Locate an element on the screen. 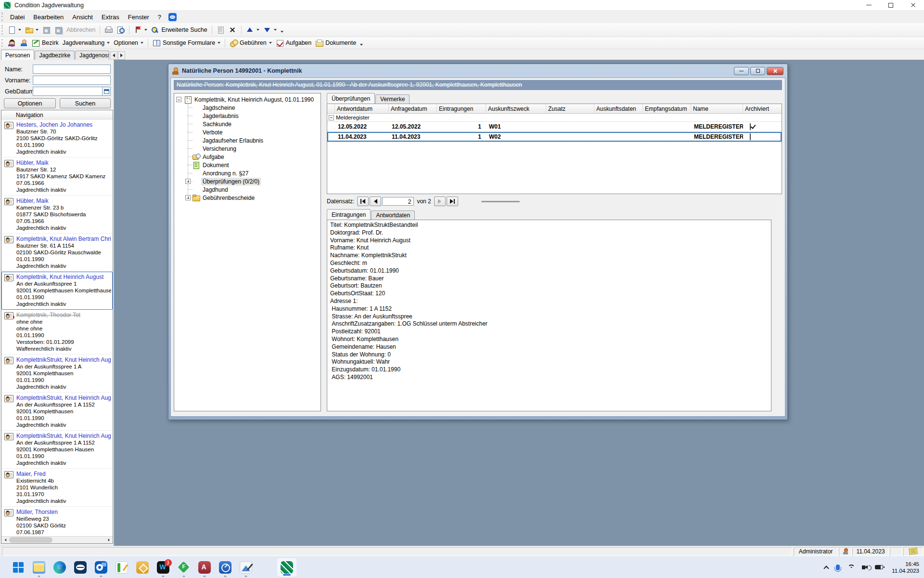  tab-eintragungen: Eintragungen is located at coordinates (348, 214).